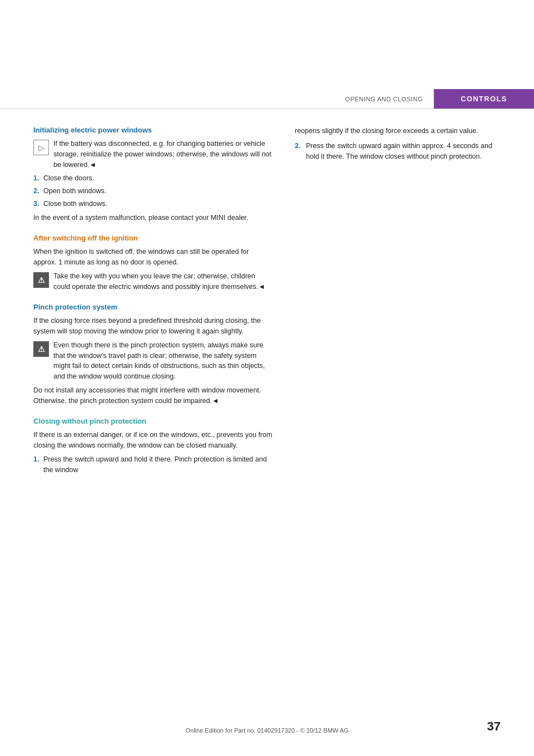 Image resolution: width=534 pixels, height=756 pixels. I want to click on info-icon: ▷, so click(41, 148).